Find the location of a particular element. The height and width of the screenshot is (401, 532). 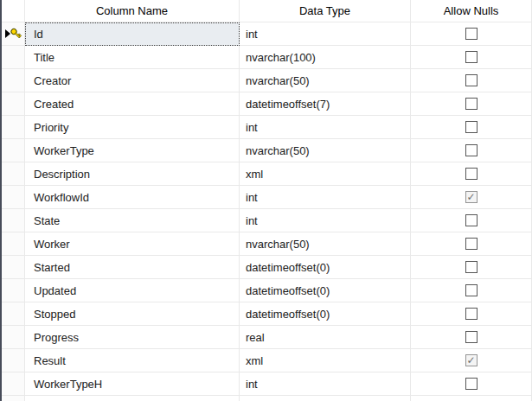

column-name-cell: WorkflowId is located at coordinates (132, 197).